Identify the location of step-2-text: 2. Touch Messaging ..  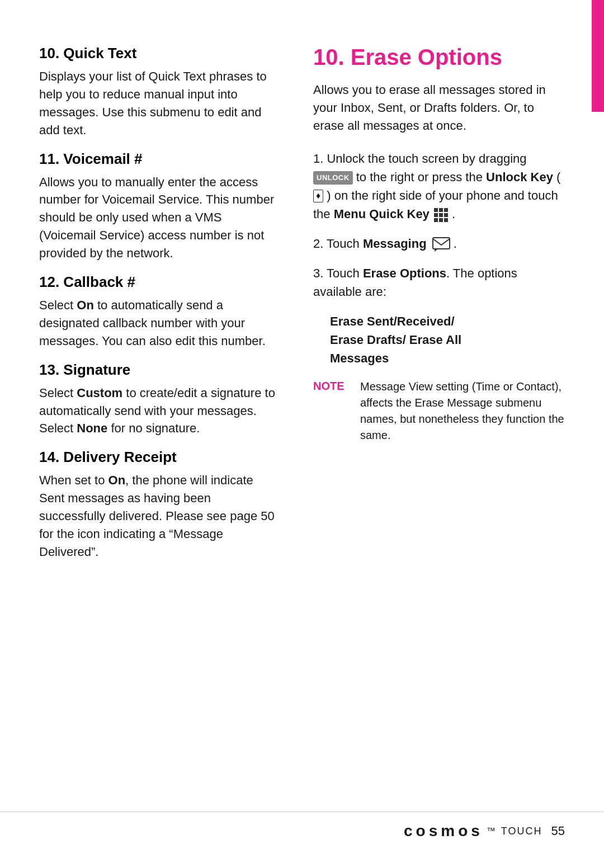
(439, 244).